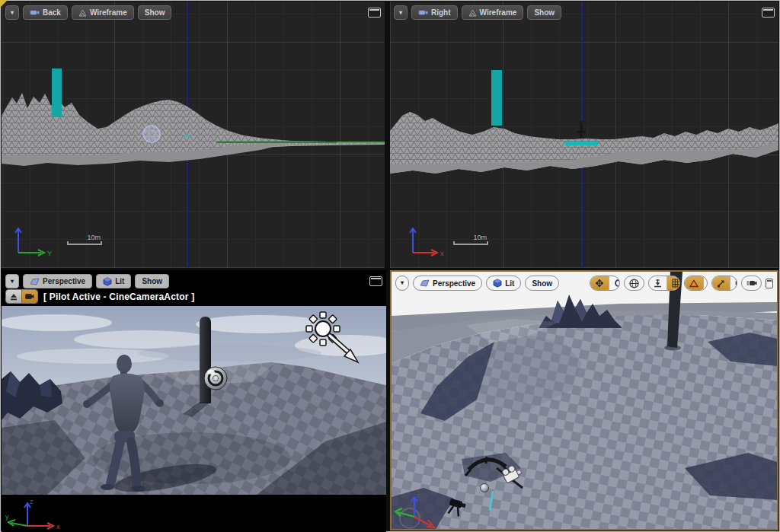  What do you see at coordinates (193, 12) in the screenshot?
I see `viewport-toolbar: ▾ Back Wireframe Show` at bounding box center [193, 12].